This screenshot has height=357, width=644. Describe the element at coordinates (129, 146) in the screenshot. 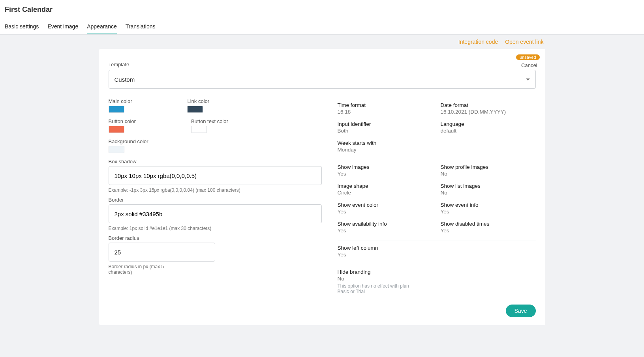

I see `background-color-item: Background color` at that location.